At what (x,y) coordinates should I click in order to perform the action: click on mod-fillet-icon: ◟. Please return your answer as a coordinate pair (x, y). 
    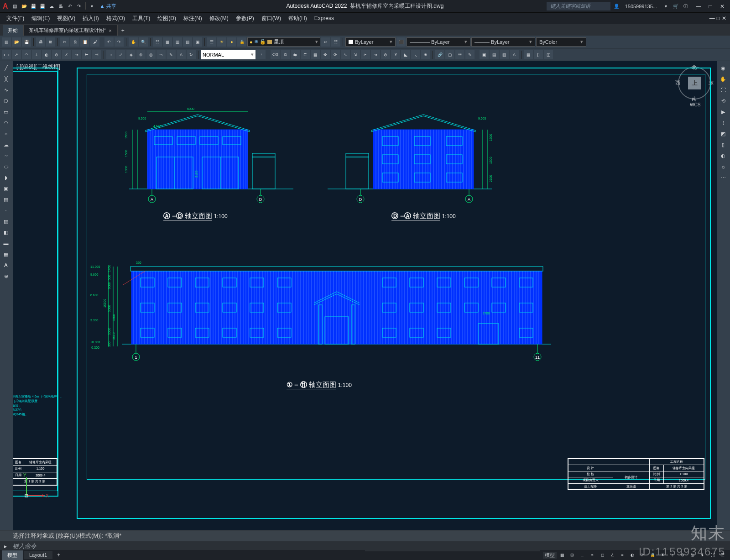
    Looking at the image, I should click on (416, 55).